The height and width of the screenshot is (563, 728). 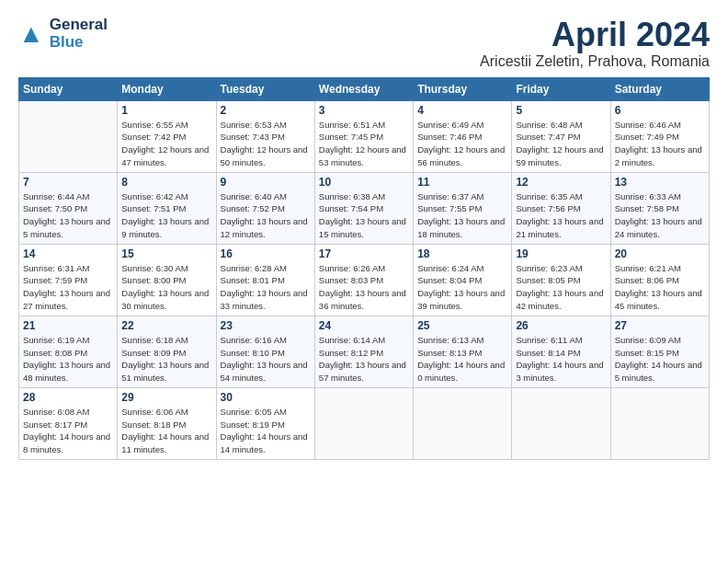 What do you see at coordinates (166, 254) in the screenshot?
I see `day-number: 15` at bounding box center [166, 254].